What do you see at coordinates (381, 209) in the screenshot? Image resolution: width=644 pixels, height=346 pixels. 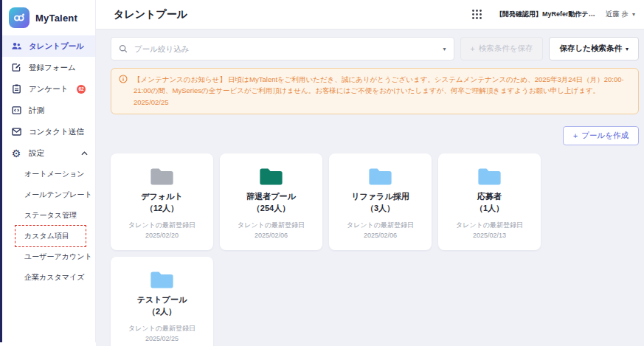 I see `pool-count: （3人）` at bounding box center [381, 209].